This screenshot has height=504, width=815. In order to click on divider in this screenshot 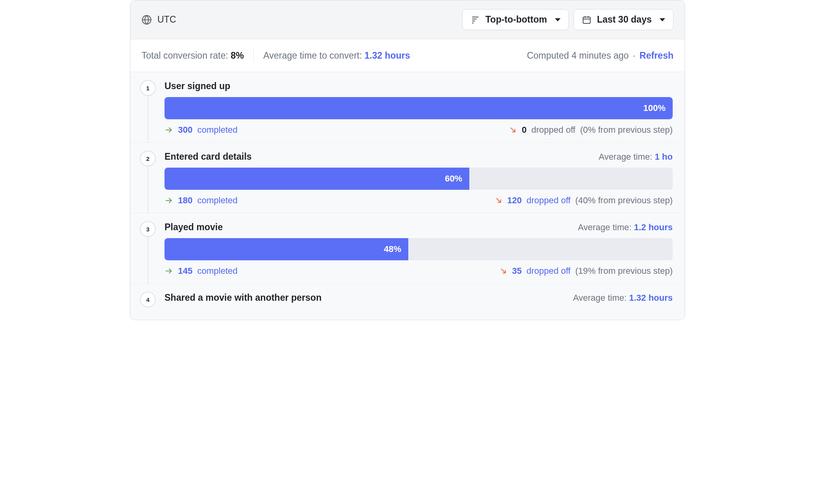, I will do `click(254, 55)`.